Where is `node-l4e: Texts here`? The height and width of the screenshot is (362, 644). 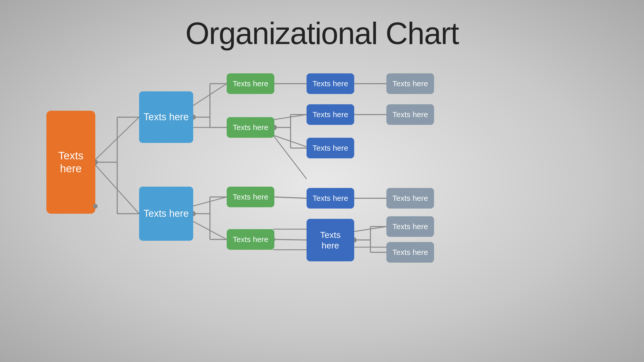
node-l4e: Texts here is located at coordinates (410, 252).